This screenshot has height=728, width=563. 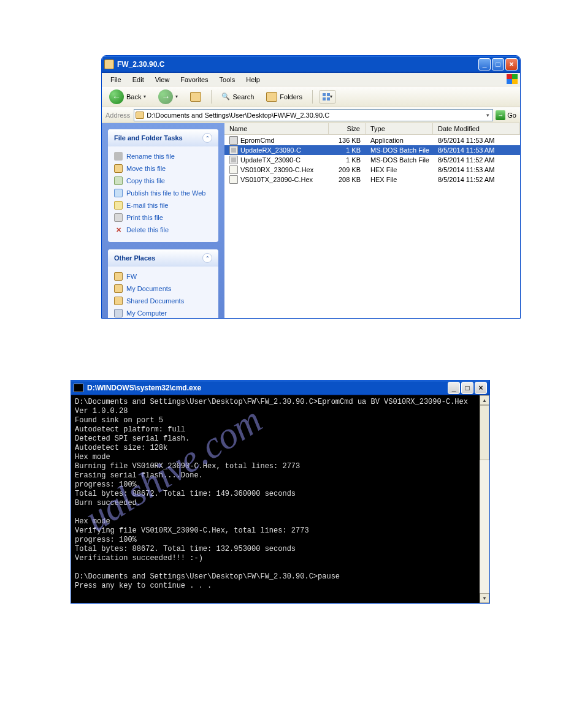 I want to click on scroll-thumb, so click(x=484, y=433).